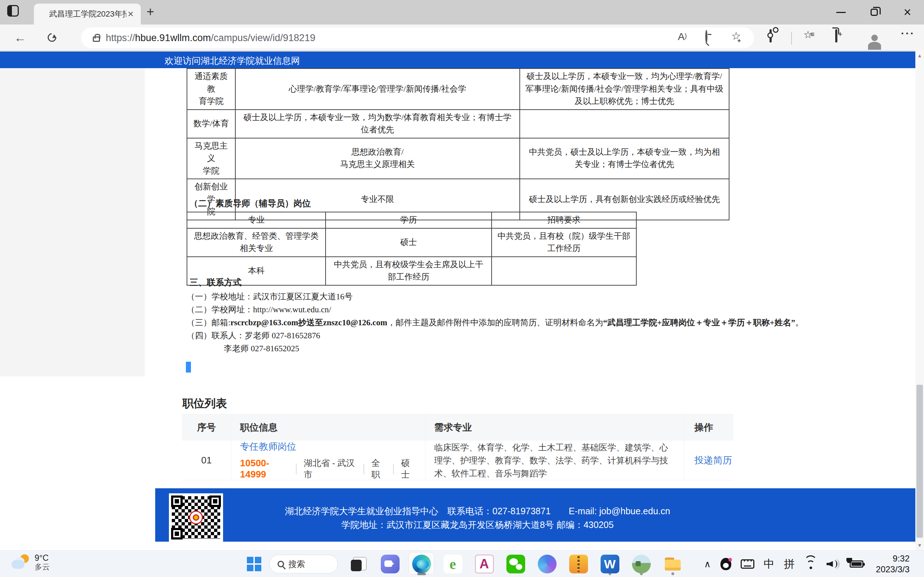  What do you see at coordinates (709, 460) in the screenshot?
I see `action-cell: 投递简历` at bounding box center [709, 460].